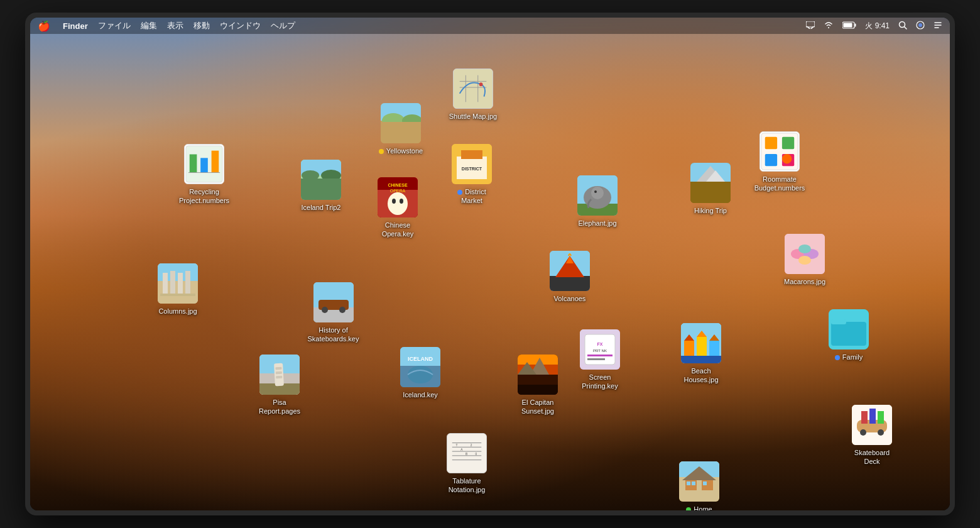  What do you see at coordinates (322, 207) in the screenshot?
I see `icon-iceland2-label: Iceland Trip2` at bounding box center [322, 207].